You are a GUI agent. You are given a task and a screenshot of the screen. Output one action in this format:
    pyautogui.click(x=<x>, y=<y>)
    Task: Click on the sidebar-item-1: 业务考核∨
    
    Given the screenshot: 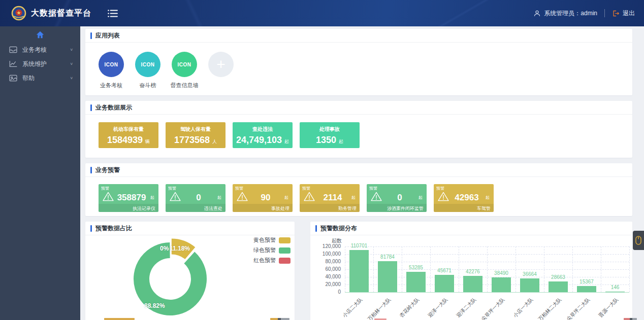 What is the action you would take?
    pyautogui.click(x=40, y=50)
    